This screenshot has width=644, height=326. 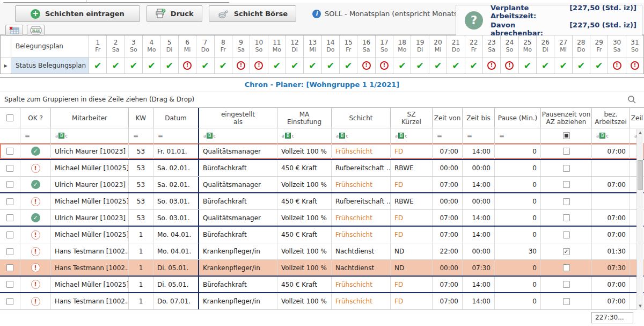 I want to click on day-status-cell-2: ✔, so click(x=116, y=66).